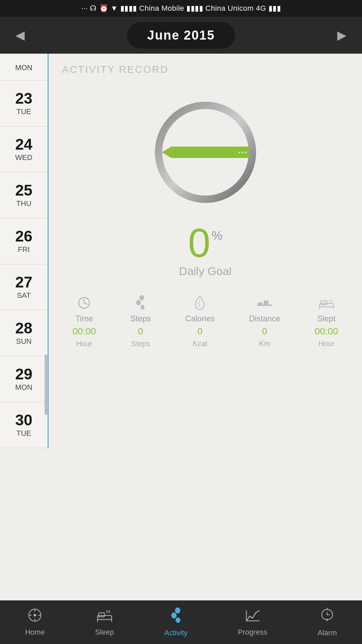  Describe the element at coordinates (23, 328) in the screenshot. I see `calendar-day-number: 28` at that location.